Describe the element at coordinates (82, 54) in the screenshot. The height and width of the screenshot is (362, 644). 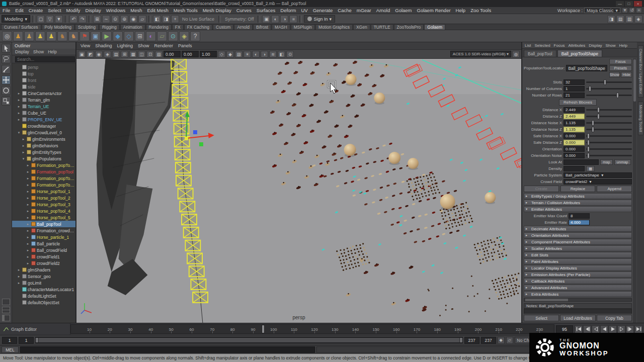
I see `select-camera-icon: ▣` at that location.